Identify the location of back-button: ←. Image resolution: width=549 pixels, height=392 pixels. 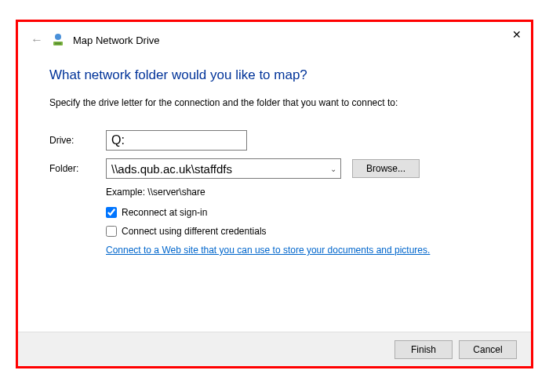
(37, 40).